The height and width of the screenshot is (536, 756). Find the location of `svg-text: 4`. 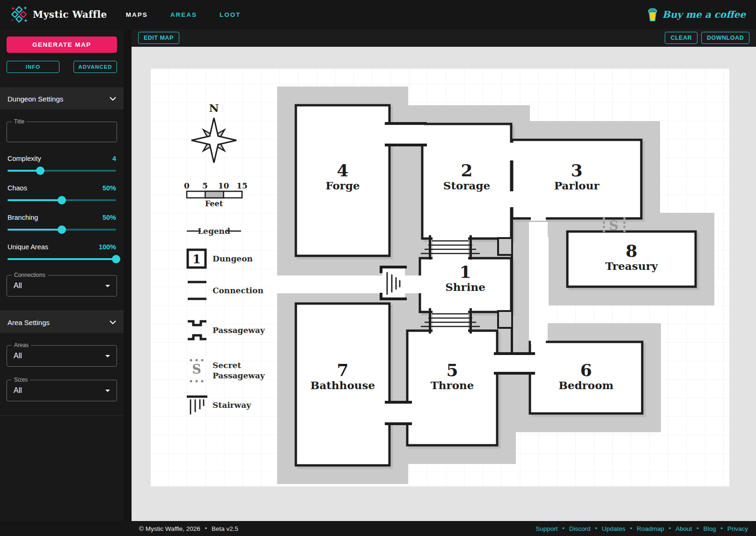

svg-text: 4 is located at coordinates (343, 170).